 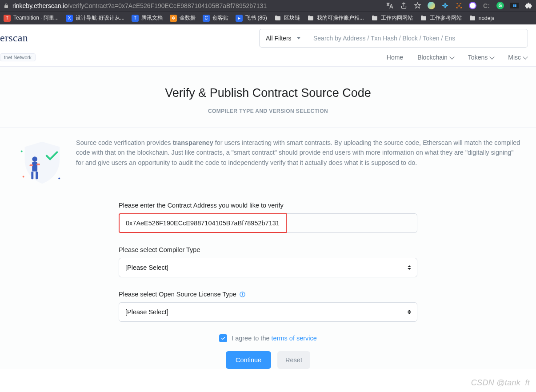 I want to click on agree-checkbox, so click(x=223, y=338).